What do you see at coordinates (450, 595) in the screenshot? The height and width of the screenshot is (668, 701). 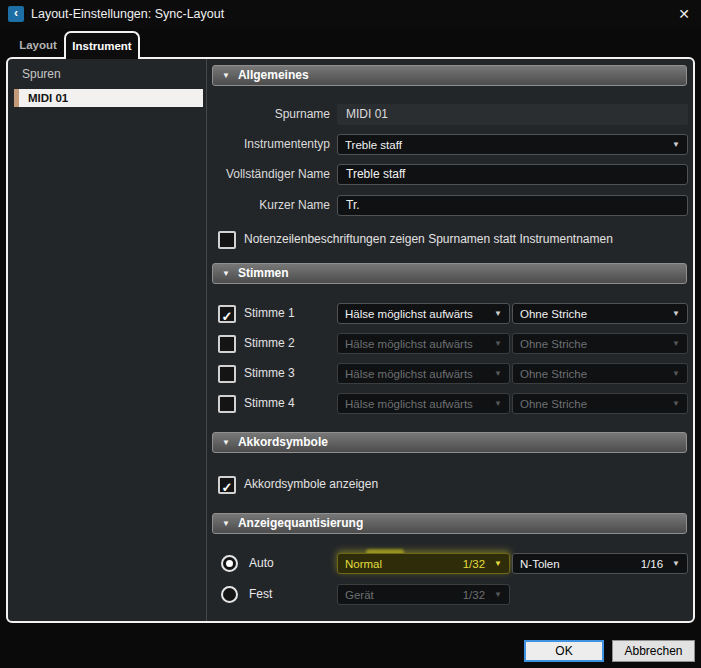 I see `quantize-fixed-row: Fest Gerät 1/32 ▼` at bounding box center [450, 595].